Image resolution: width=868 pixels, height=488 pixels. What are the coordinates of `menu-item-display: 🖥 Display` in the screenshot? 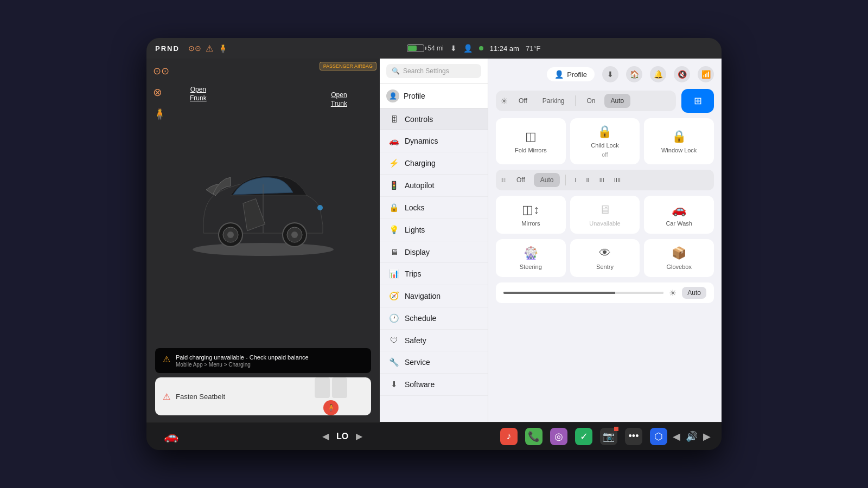 It's located at (434, 252).